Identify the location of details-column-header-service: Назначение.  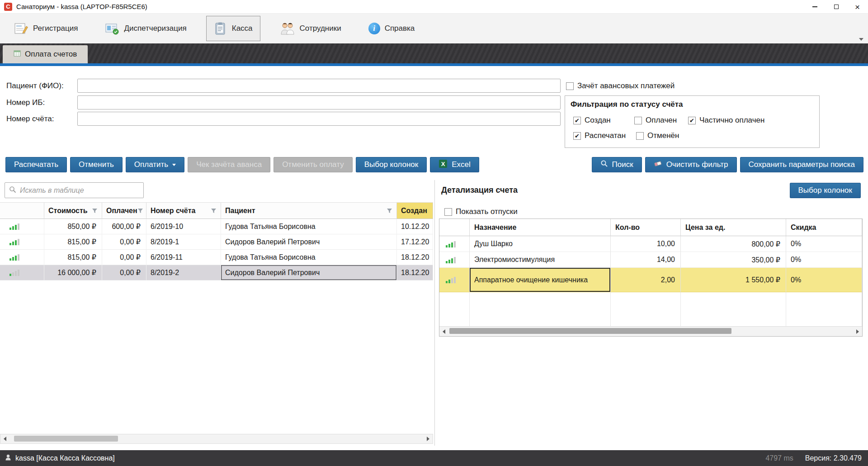
(540, 228).